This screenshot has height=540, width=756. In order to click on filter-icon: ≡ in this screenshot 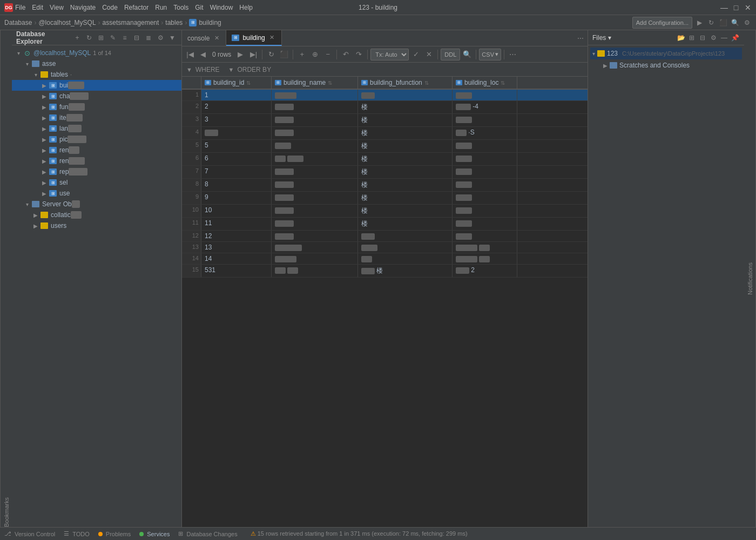, I will do `click(125, 38)`.